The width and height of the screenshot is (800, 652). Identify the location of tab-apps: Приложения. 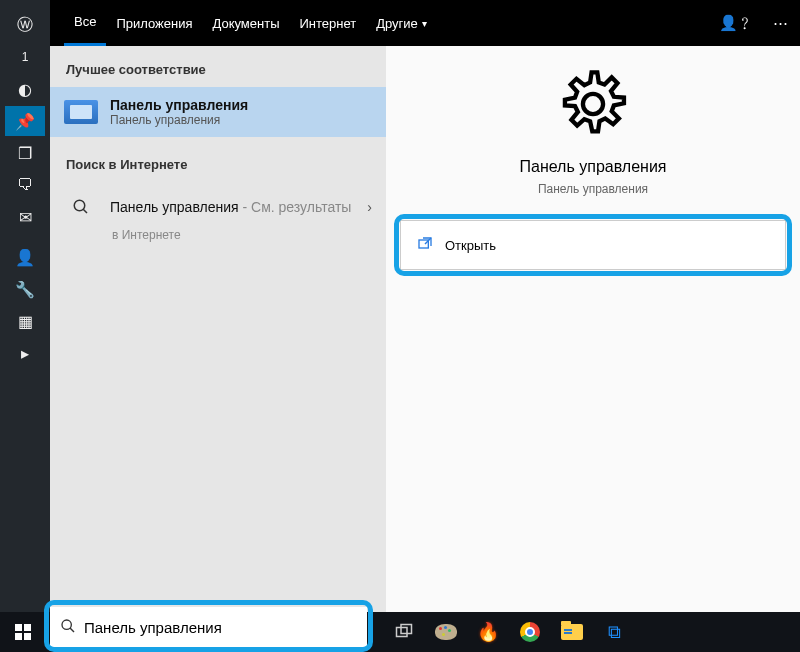
(154, 23).